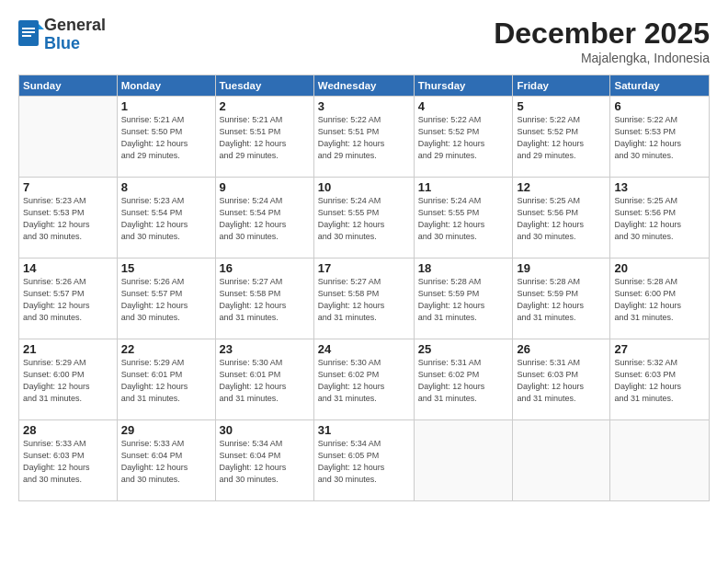 The height and width of the screenshot is (563, 728). I want to click on day-info: Sunrise: 5:29 AM Sunset: 6:01 PM Dayligh…, so click(166, 381).